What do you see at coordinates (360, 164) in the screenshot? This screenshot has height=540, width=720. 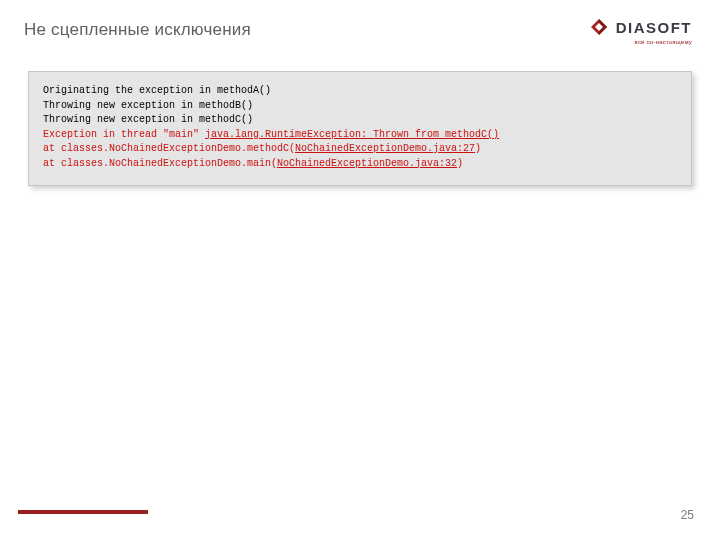 I see `code-line-error: at classes.NoChainedExceptionDemo.main(N…` at bounding box center [360, 164].